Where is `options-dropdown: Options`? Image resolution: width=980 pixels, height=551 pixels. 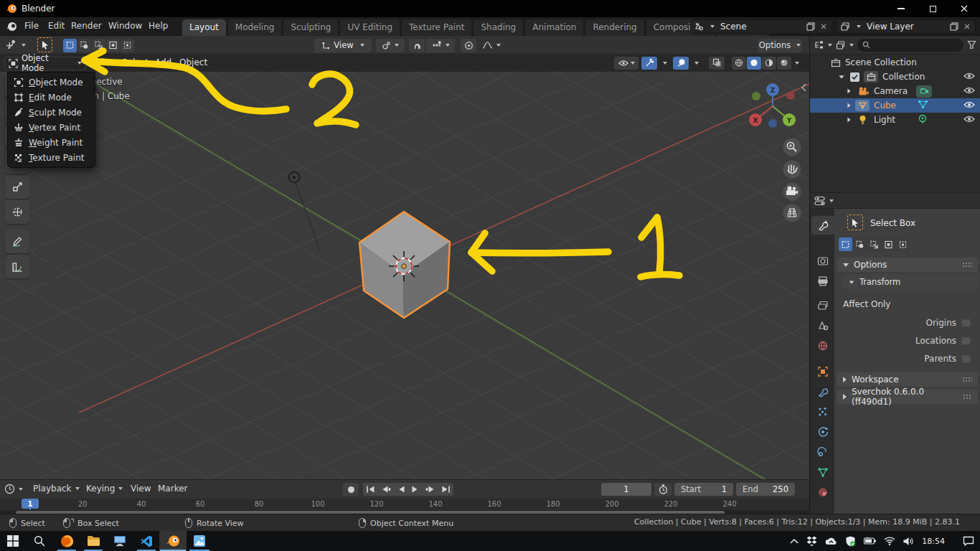 options-dropdown: Options is located at coordinates (780, 46).